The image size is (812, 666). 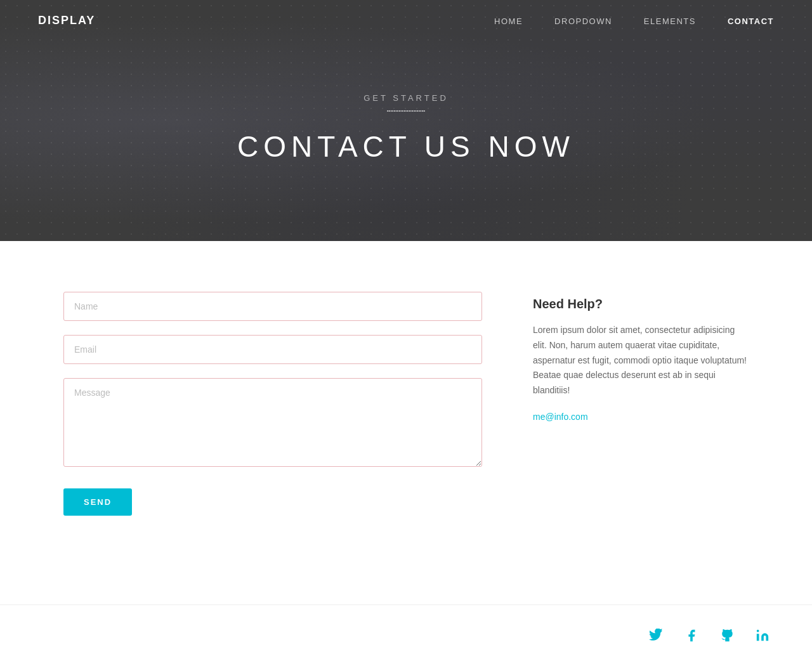 I want to click on name-field-group, so click(x=273, y=306).